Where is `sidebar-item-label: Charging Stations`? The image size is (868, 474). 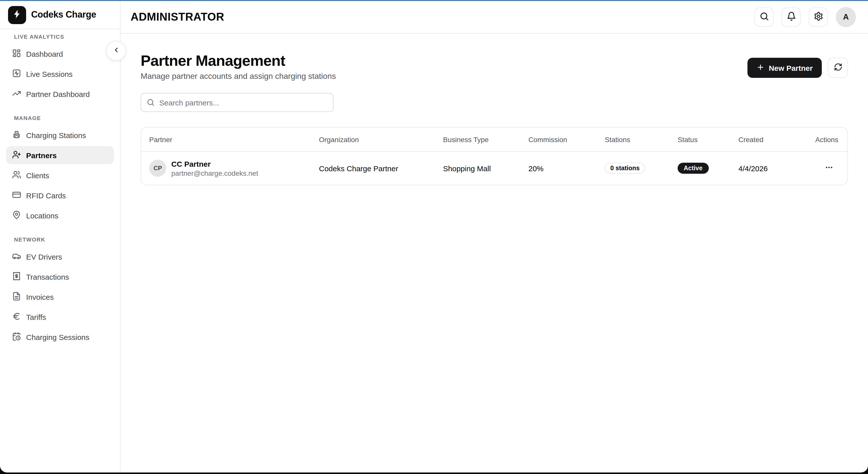 sidebar-item-label: Charging Stations is located at coordinates (56, 135).